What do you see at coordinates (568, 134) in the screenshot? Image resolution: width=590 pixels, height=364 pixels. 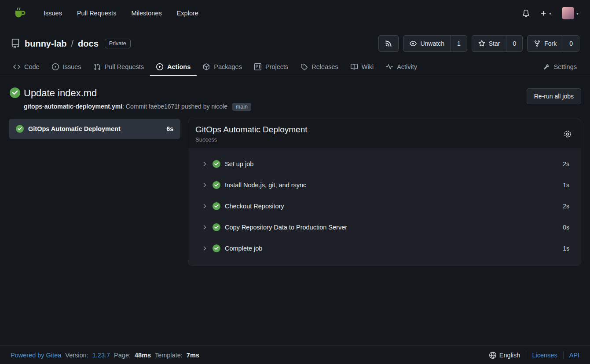 I see `gear-icon` at bounding box center [568, 134].